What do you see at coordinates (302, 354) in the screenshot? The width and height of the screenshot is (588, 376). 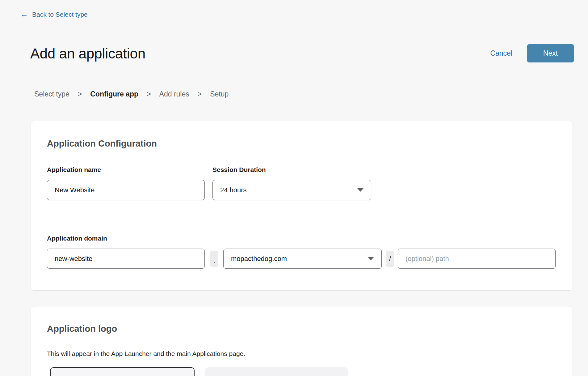 I see `logo-card-description: This will appear in the App Launcher and…` at bounding box center [302, 354].